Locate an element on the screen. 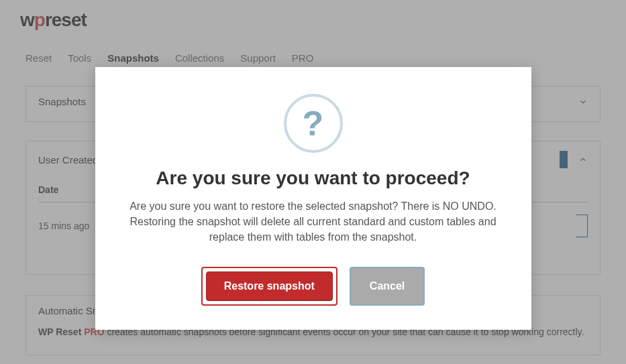  restore-snapshot-button: Restore snapshot is located at coordinates (270, 286).